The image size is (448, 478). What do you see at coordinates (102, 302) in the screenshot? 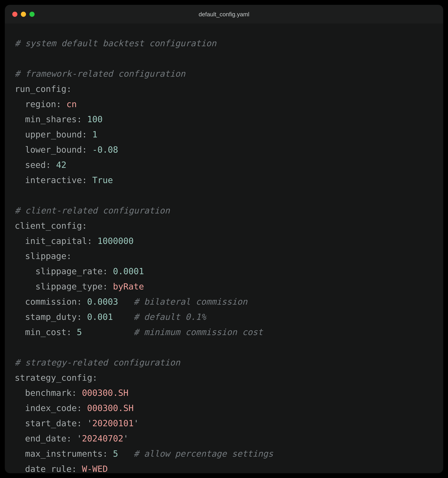
I see `yaml-number: 0.0003` at bounding box center [102, 302].